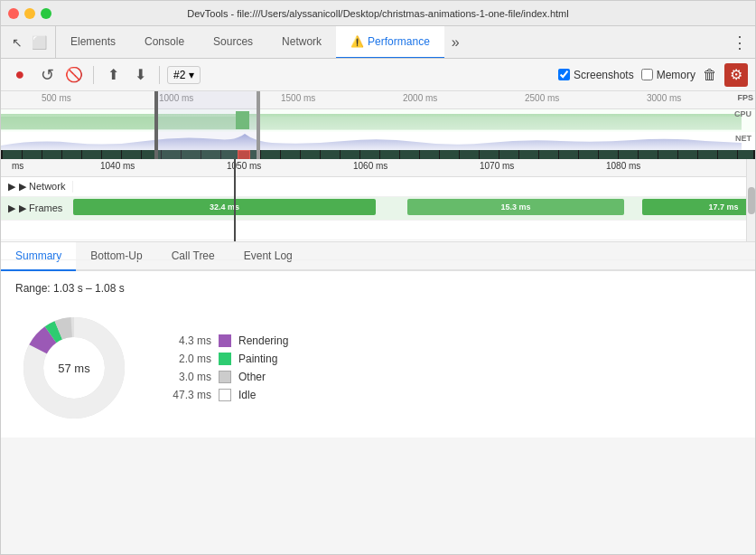 The height and width of the screenshot is (555, 756). I want to click on donut-total-label: 57 ms, so click(74, 369).